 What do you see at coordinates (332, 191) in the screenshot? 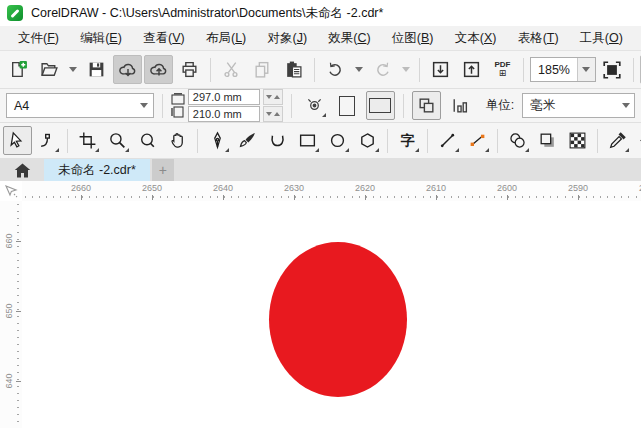
I see `horizontal-ruler: 266026502640263026202610260025902580` at bounding box center [332, 191].